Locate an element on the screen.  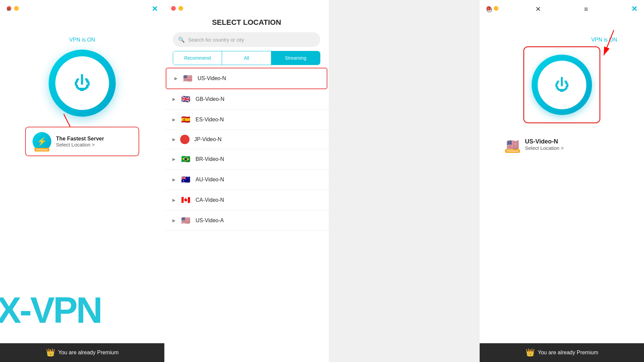
power-button-right-outer: ⏻ is located at coordinates (562, 85).